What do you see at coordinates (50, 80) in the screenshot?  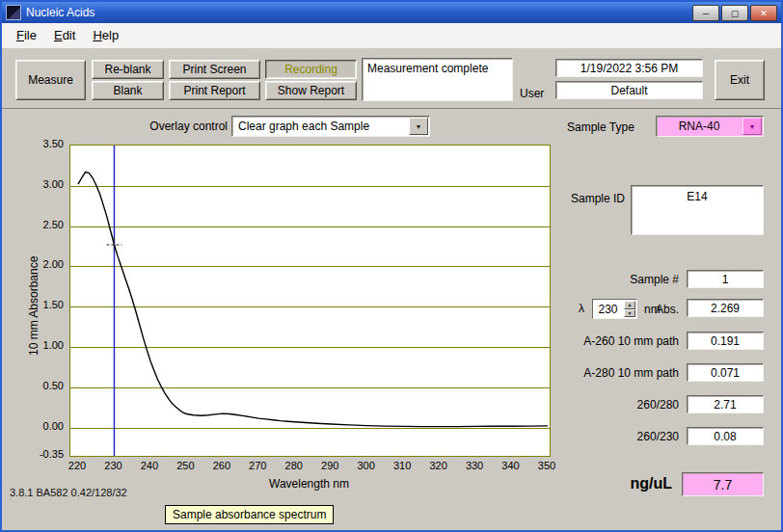 I see `measure-button: Measure` at bounding box center [50, 80].